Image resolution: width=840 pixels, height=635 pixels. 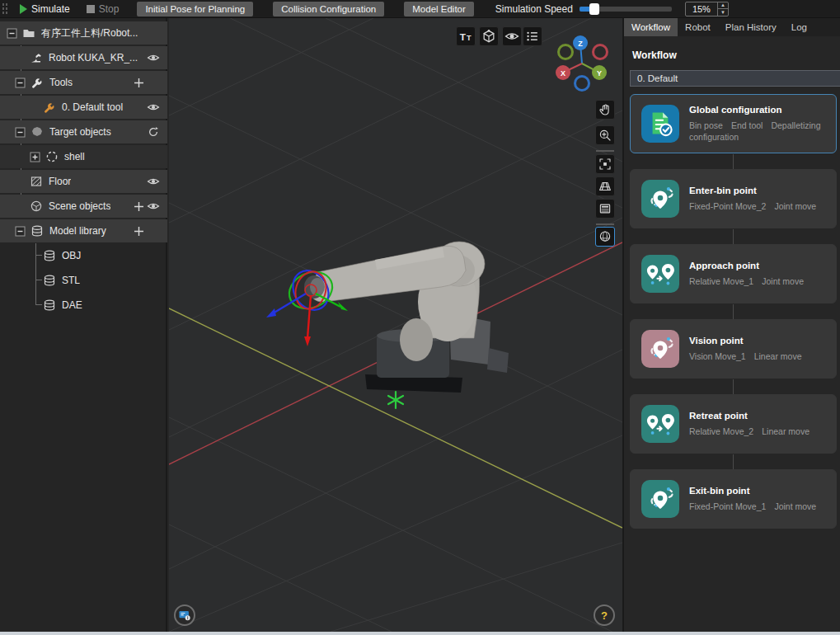 What do you see at coordinates (594, 9) in the screenshot?
I see `slider-handle` at bounding box center [594, 9].